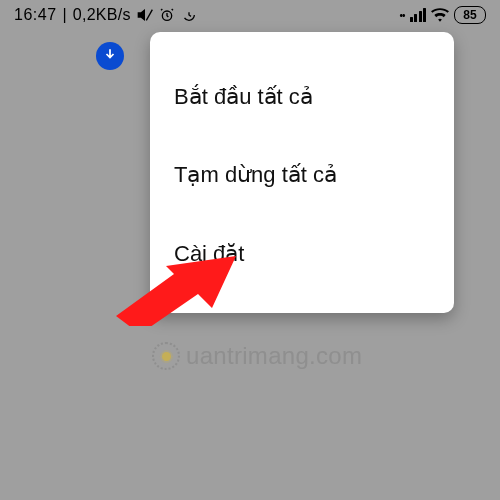 This screenshot has width=500, height=500. What do you see at coordinates (209, 254) in the screenshot?
I see `menu-item-label: Cài đặt` at bounding box center [209, 254].